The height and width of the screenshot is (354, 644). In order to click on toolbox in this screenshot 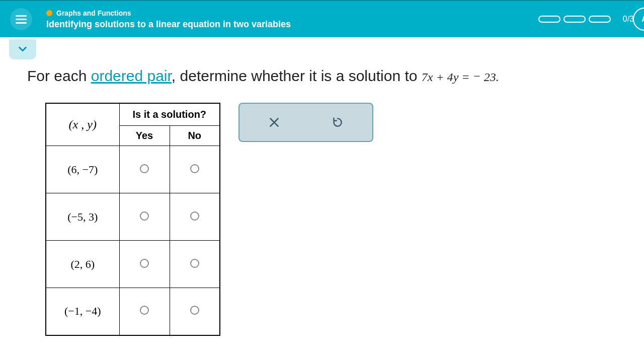, I will do `click(306, 122)`.